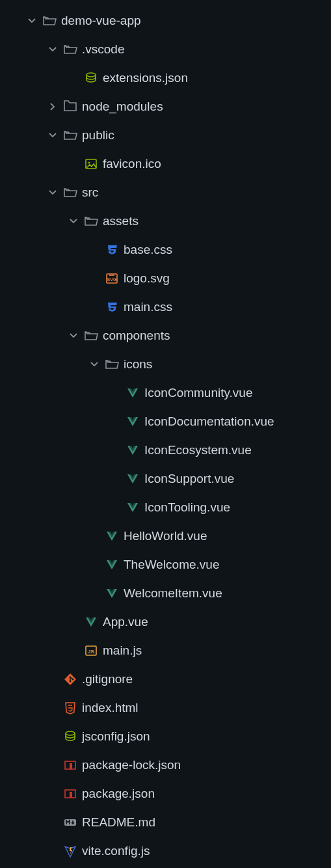 This screenshot has height=868, width=331. Describe the element at coordinates (165, 765) in the screenshot. I see `tree-item: package-lock.json` at that location.